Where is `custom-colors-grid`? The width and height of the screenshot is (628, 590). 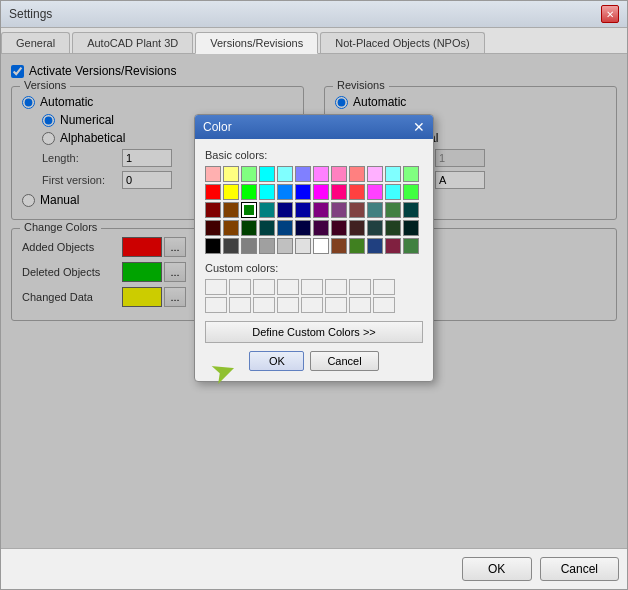 custom-colors-grid is located at coordinates (314, 296).